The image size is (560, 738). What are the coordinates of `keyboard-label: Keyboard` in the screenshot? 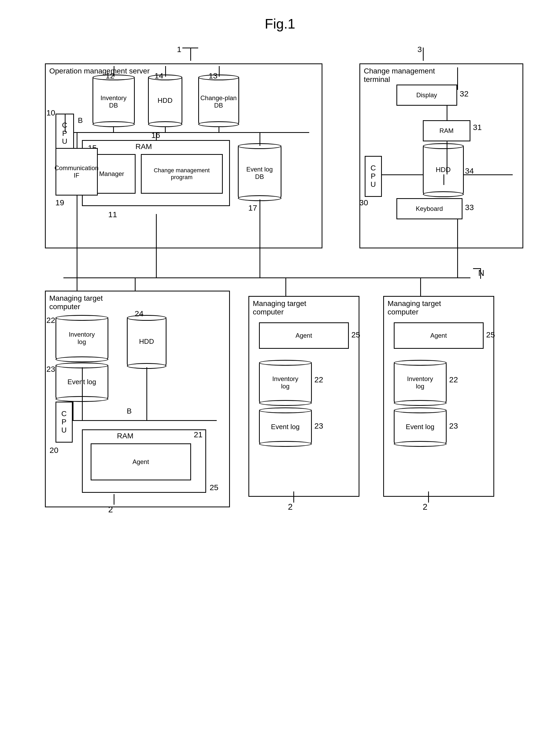 It's located at (429, 209).